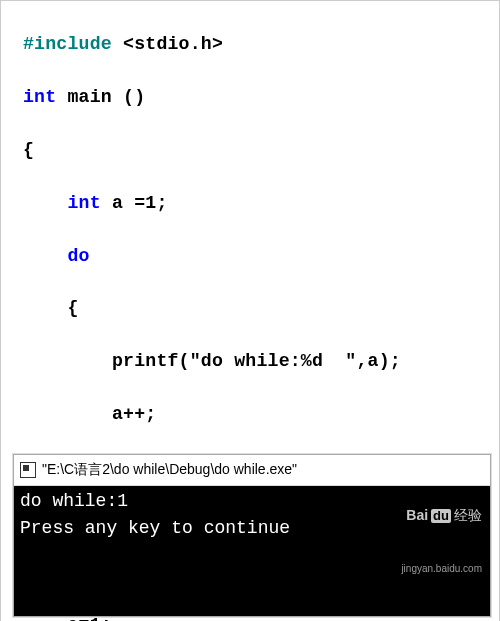 The width and height of the screenshot is (500, 621). I want to click on watermark: Baidu 经验 jingyan.baidu.com, so click(442, 542).